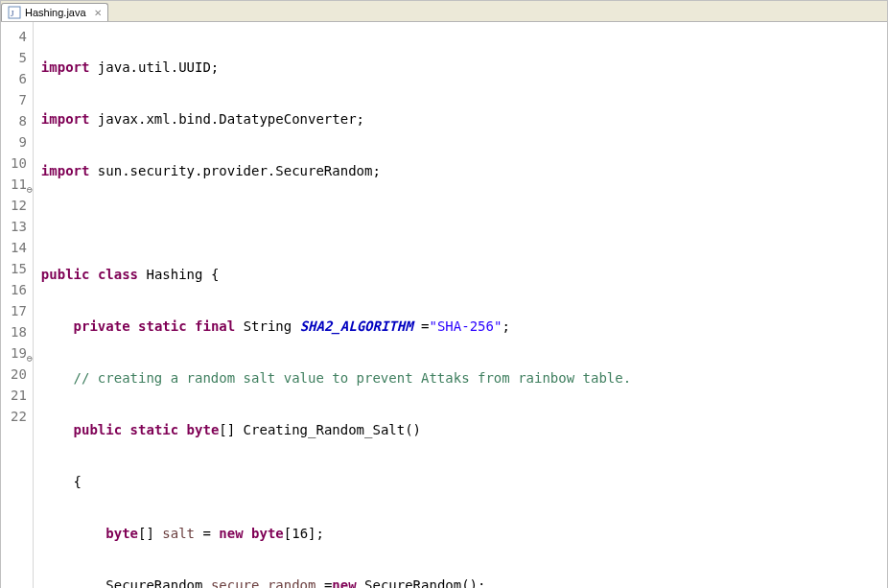  What do you see at coordinates (444, 12) in the screenshot?
I see `editor-tab-bar: J Hashing.java ✕` at bounding box center [444, 12].